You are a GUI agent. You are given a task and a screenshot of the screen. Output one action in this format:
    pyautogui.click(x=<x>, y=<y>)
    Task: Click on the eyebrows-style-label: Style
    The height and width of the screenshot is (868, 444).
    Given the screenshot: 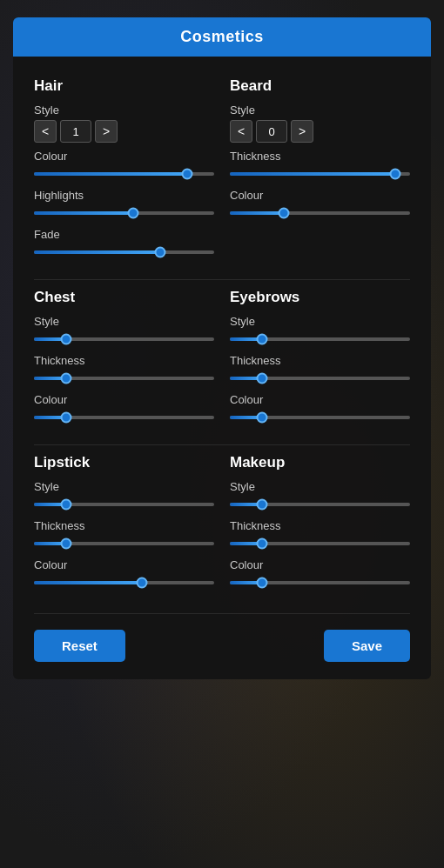 What is the action you would take?
    pyautogui.click(x=320, y=322)
    